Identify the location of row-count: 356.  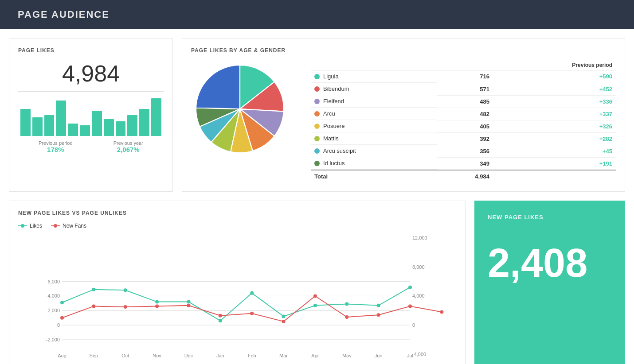
(465, 151).